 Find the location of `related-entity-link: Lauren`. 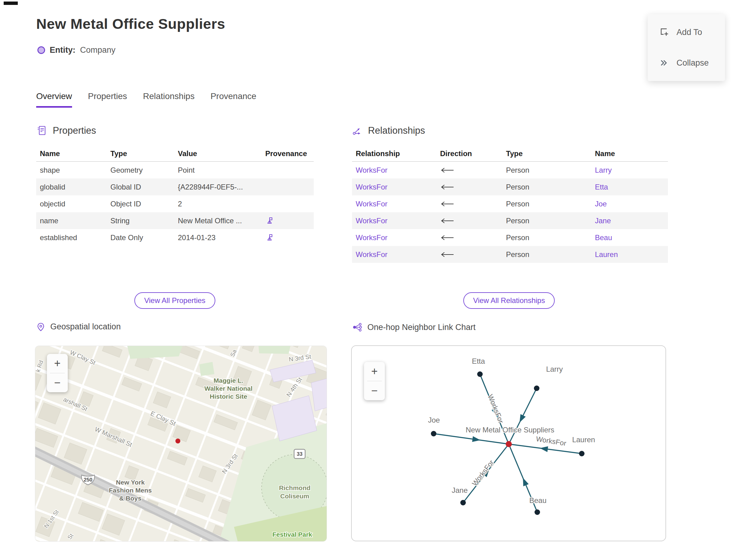

related-entity-link: Lauren is located at coordinates (607, 255).